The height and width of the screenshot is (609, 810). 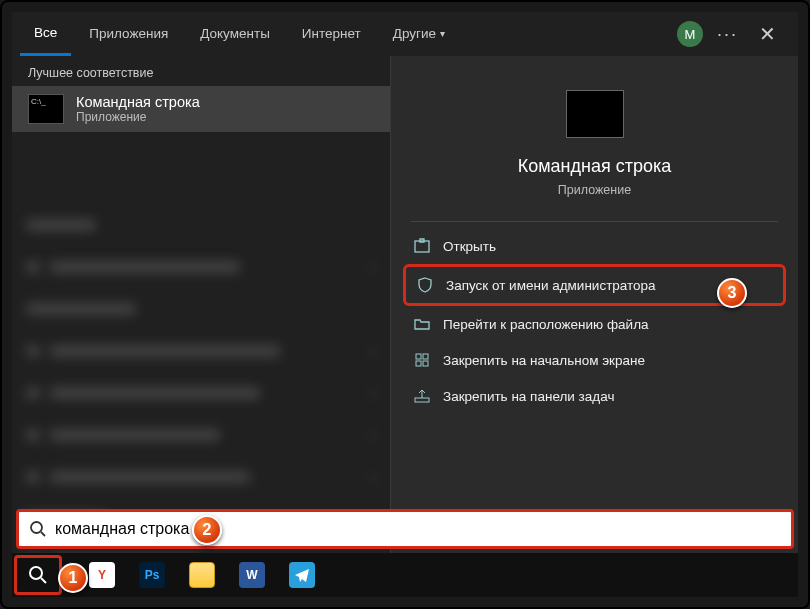 I want to click on open-icon, so click(x=422, y=246).